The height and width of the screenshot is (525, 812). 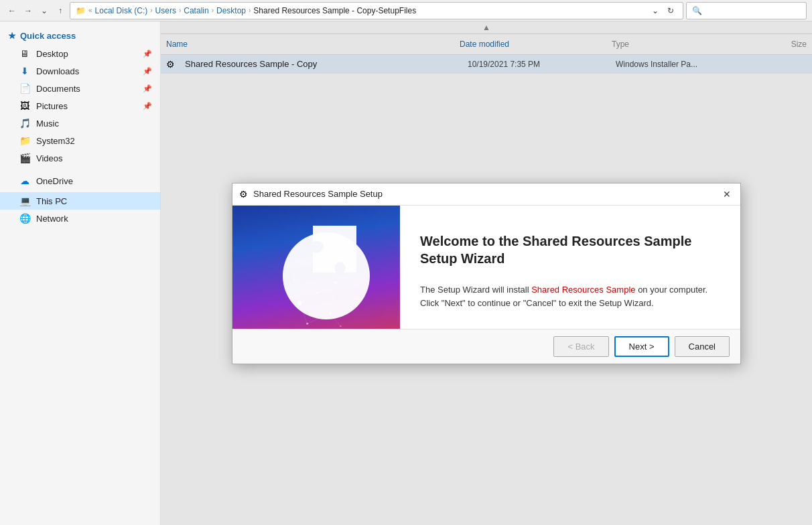 What do you see at coordinates (147, 71) in the screenshot?
I see `pin-icon-downloads: 📌` at bounding box center [147, 71].